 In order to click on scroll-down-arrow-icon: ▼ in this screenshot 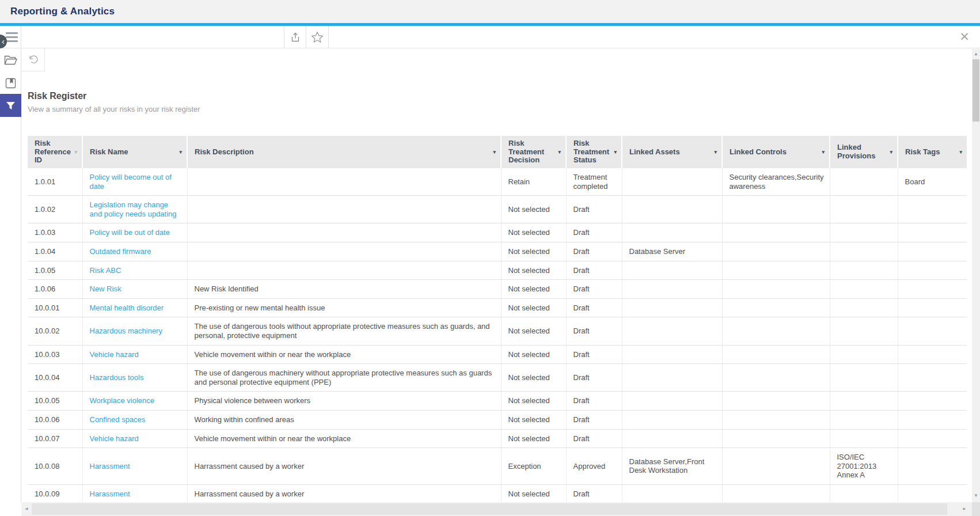, I will do `click(976, 496)`.